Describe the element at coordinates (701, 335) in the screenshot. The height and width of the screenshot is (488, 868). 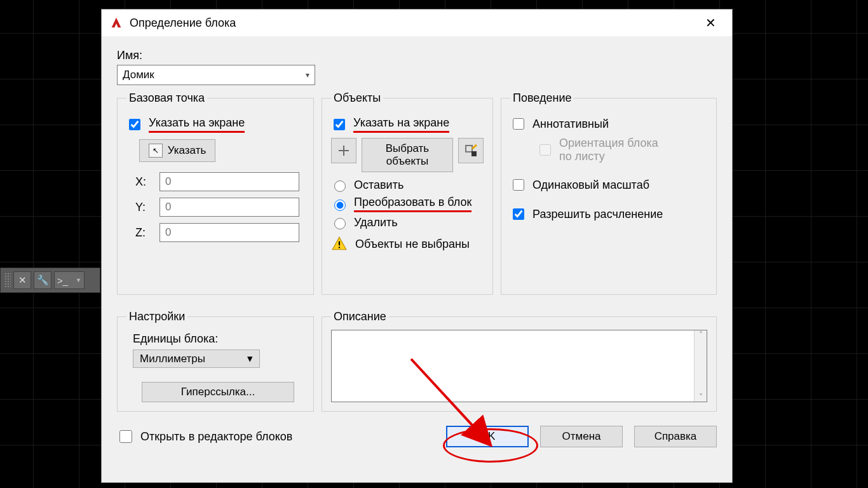
I see `scroll-up-icon: ˄` at that location.